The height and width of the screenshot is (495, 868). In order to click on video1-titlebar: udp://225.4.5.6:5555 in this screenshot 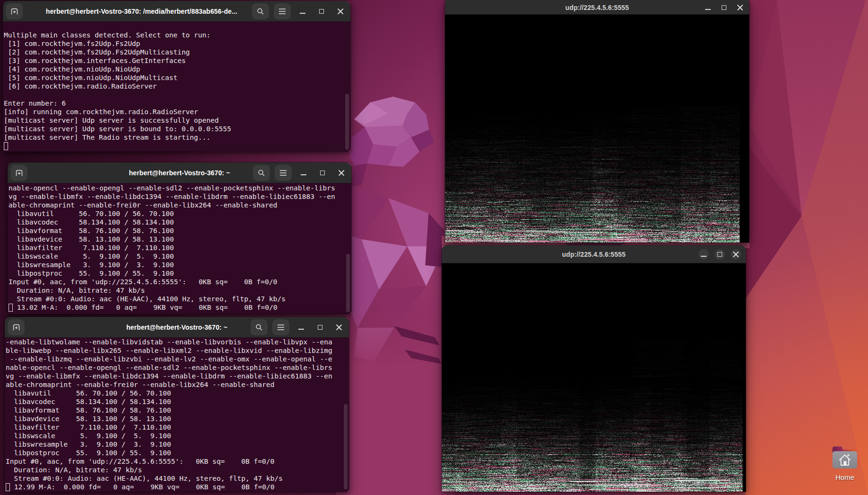, I will do `click(597, 8)`.